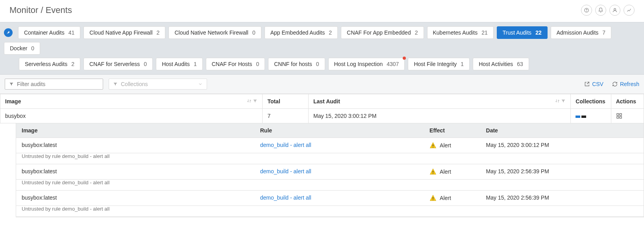 The width and height of the screenshot is (644, 233). I want to click on chart-icon, so click(629, 10).